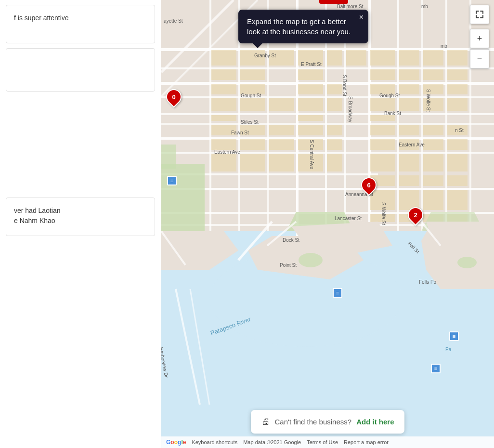  Describe the element at coordinates (80, 18) in the screenshot. I see `review-text-1: f is super attentive` at that location.